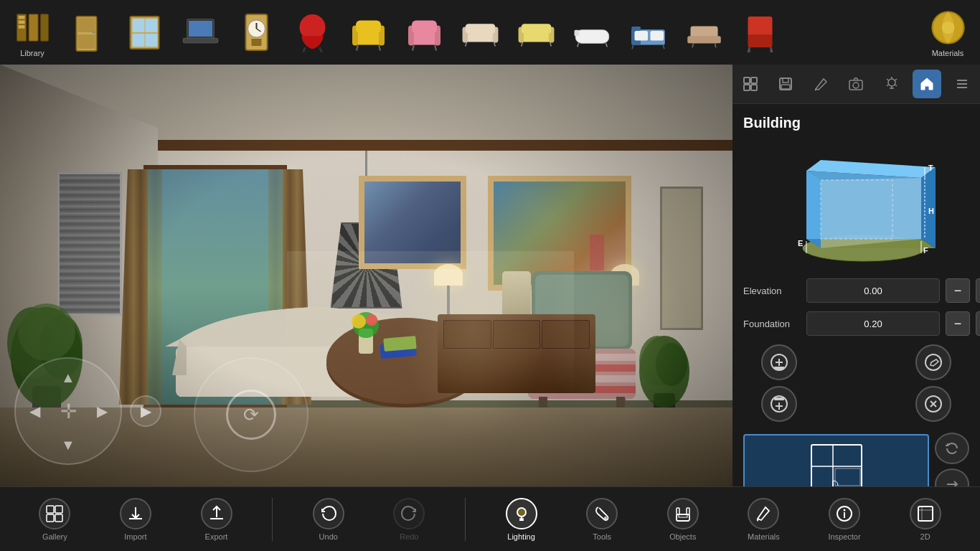 Image resolution: width=980 pixels, height=551 pixels. I want to click on laptop-icon, so click(201, 33).